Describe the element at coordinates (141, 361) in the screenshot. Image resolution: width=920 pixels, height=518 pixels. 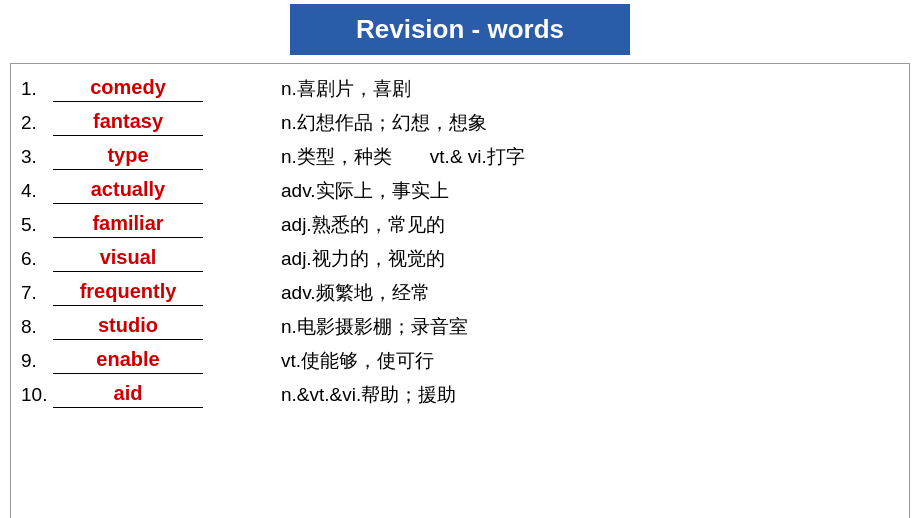
I see `word-left-9: 9.enable` at that location.